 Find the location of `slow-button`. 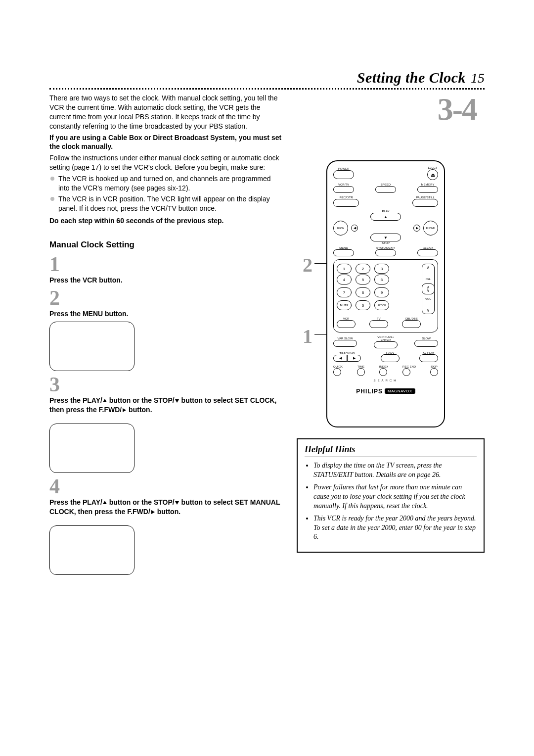

slow-button is located at coordinates (426, 343).